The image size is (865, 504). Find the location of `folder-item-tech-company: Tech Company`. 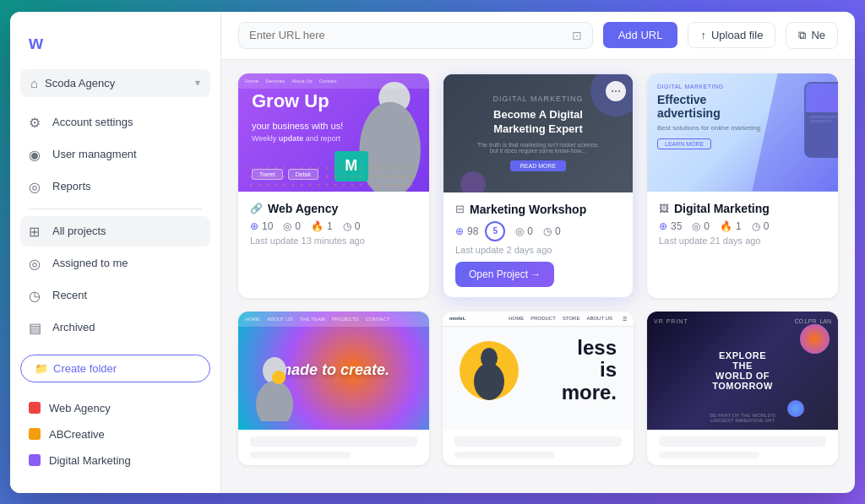

folder-item-tech-company: Tech Company is located at coordinates (115, 477).